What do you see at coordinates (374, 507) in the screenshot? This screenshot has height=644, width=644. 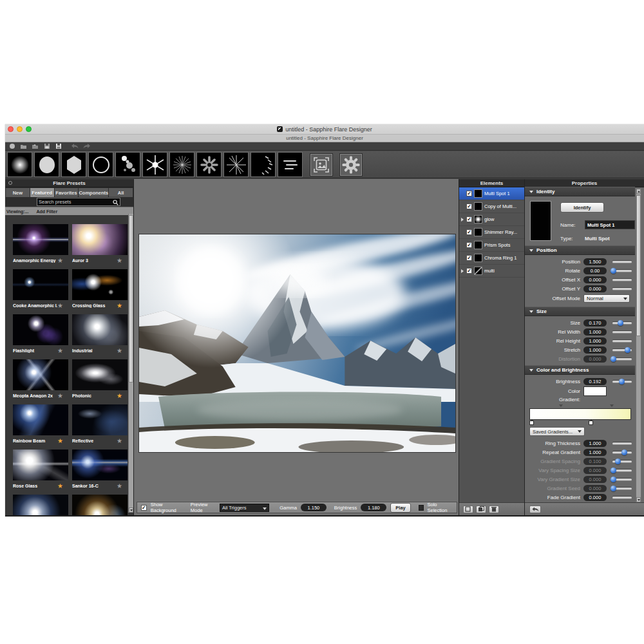 I see `brightness-field: 1.180` at bounding box center [374, 507].